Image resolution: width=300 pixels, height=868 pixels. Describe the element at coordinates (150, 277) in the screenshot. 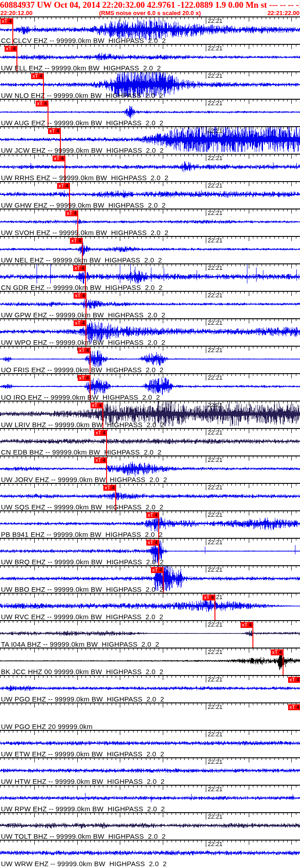

I see `trace-row-cn-gdr: 22:21 xT 4 CN GDR EHZ -- 99999.0km BW HI…` at that location.